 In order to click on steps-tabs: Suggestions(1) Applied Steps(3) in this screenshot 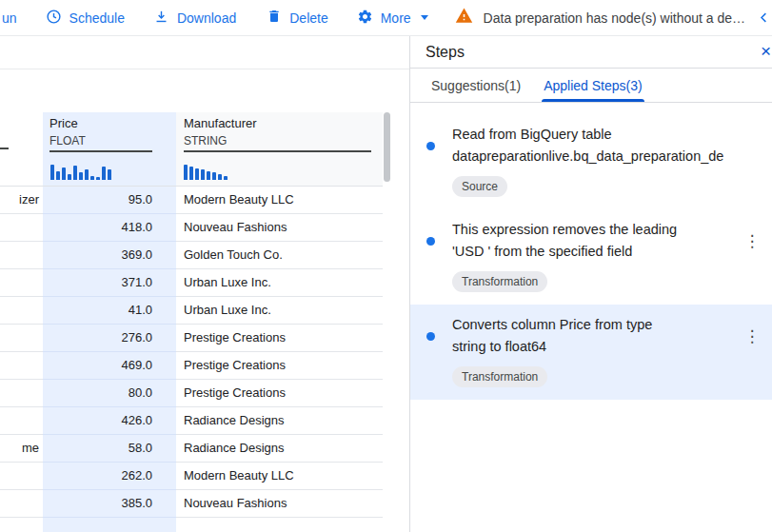, I will do `click(591, 86)`.